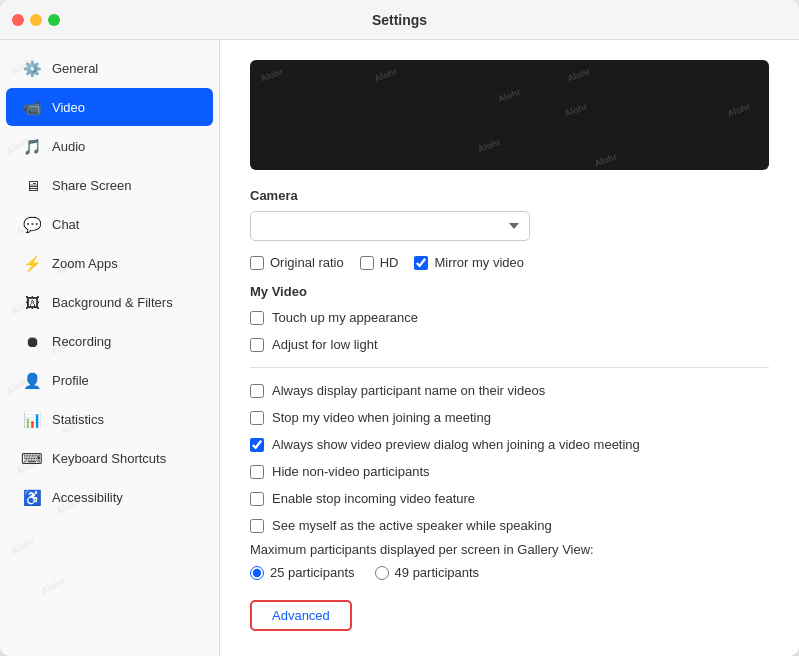 This screenshot has width=799, height=656. I want to click on titlebar: Settings, so click(400, 20).